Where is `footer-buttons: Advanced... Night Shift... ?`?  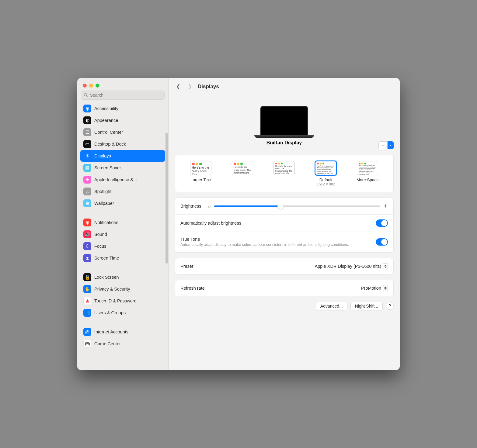 footer-buttons: Advanced... Night Shift... ? is located at coordinates (284, 306).